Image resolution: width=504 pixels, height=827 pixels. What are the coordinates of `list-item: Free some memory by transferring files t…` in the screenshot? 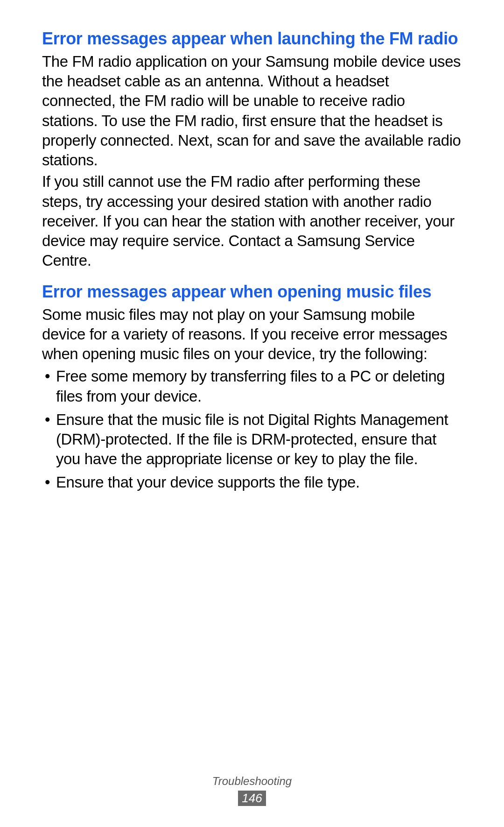 It's located at (252, 386).